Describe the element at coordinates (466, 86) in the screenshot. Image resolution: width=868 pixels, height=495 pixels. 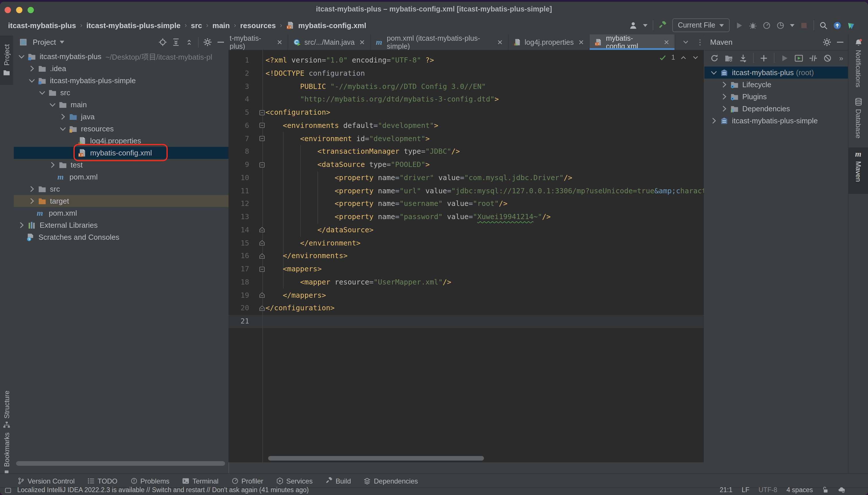
I see `code-line: 3 PUBLIC "-//mybatis.org//DTD Config 3.0…` at that location.